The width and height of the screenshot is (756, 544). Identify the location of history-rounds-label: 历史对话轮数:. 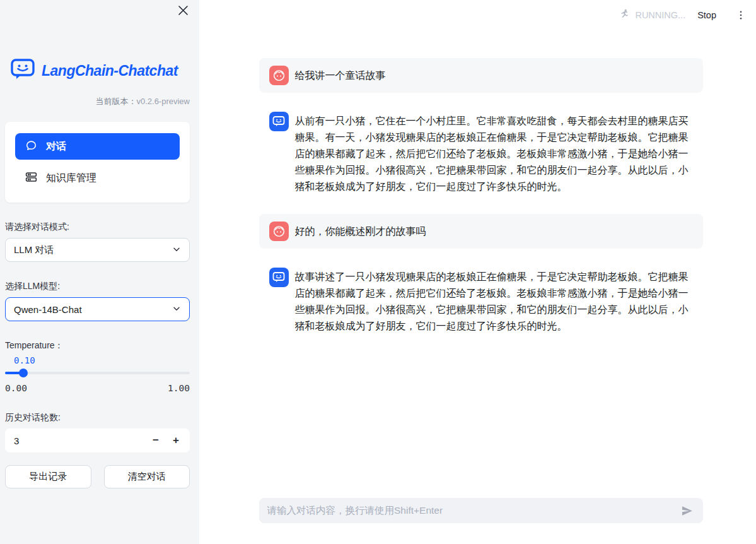
(97, 418).